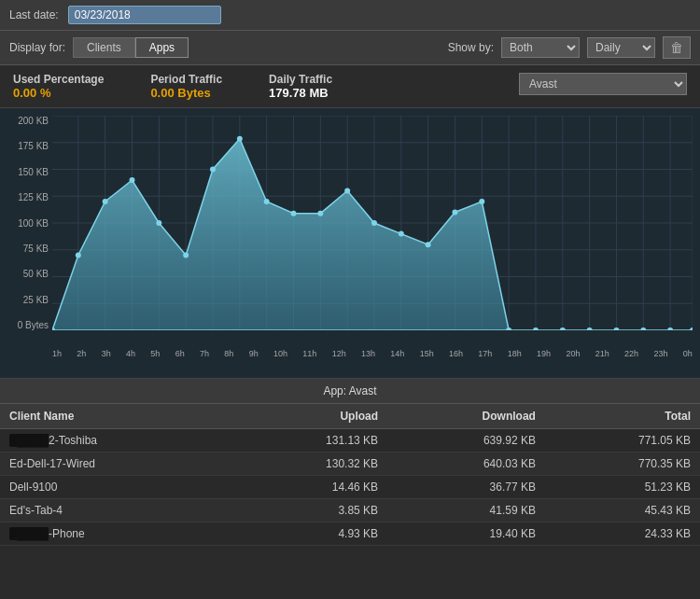  I want to click on y-label-2: 150 KB, so click(34, 172).